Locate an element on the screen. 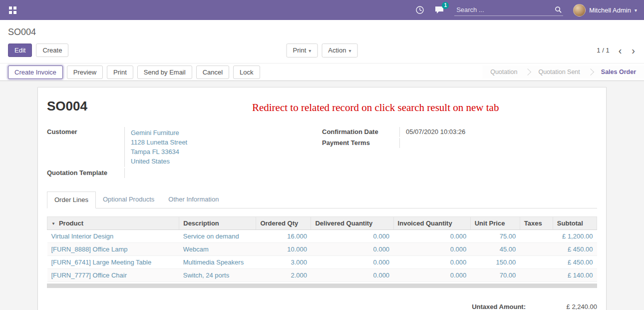  cell-product: [FURN_6741] Large Meeting Table is located at coordinates (113, 262).